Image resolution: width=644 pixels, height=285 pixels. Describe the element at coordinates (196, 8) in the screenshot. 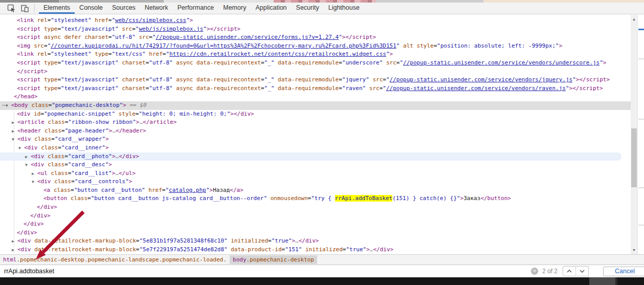

I see `tab-performance: Performance` at that location.